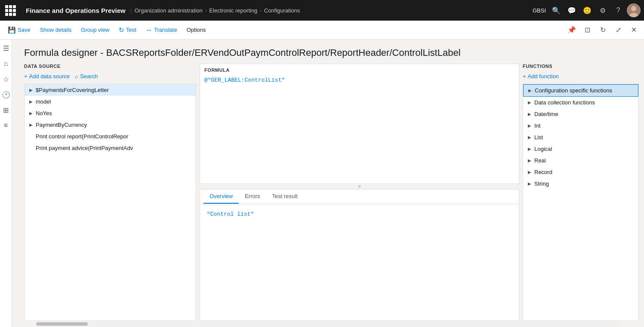  I want to click on help-icon-btn: ?, so click(618, 10).